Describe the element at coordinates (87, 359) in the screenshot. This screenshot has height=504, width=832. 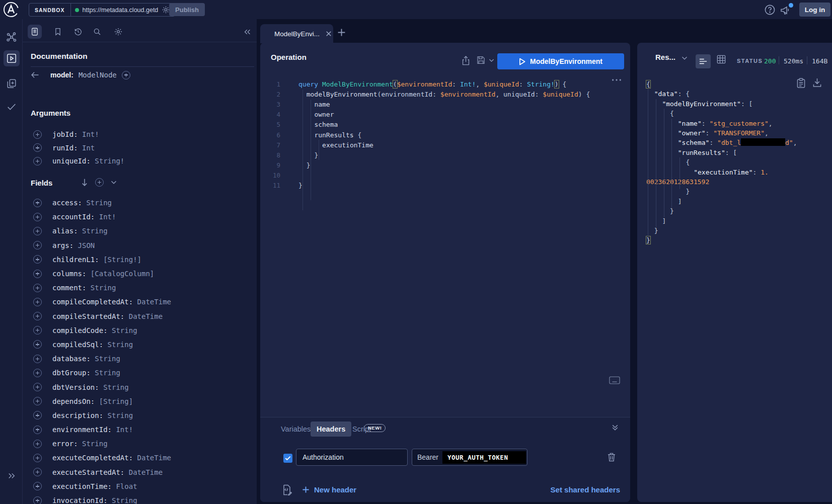
I see `field-signature: database: String` at that location.